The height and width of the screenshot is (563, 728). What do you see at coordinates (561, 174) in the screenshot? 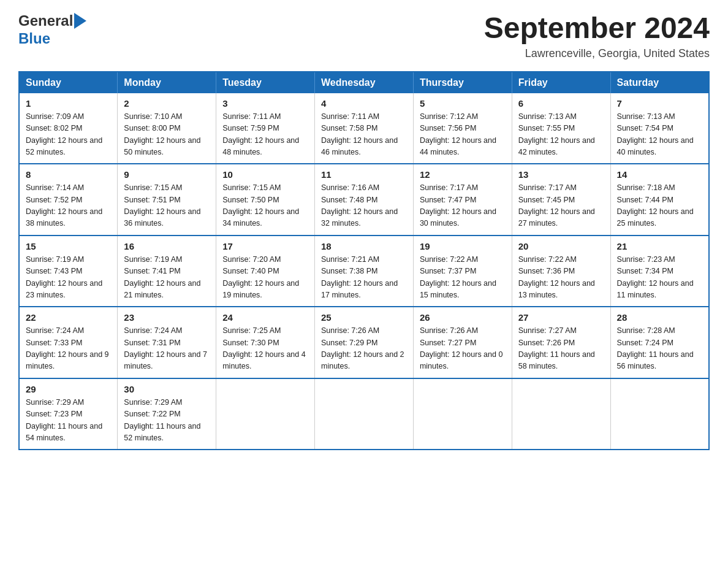
I see `day-number: 13` at bounding box center [561, 174].